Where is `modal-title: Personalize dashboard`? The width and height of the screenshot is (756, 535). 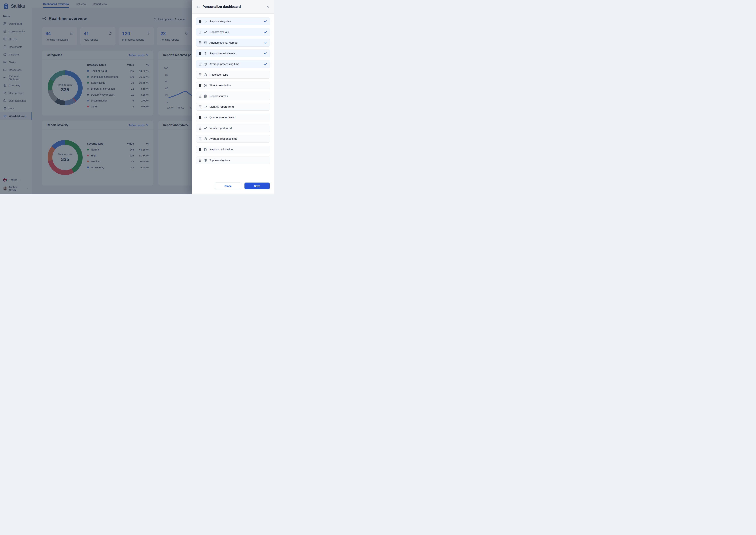
modal-title: Personalize dashboard is located at coordinates (222, 7).